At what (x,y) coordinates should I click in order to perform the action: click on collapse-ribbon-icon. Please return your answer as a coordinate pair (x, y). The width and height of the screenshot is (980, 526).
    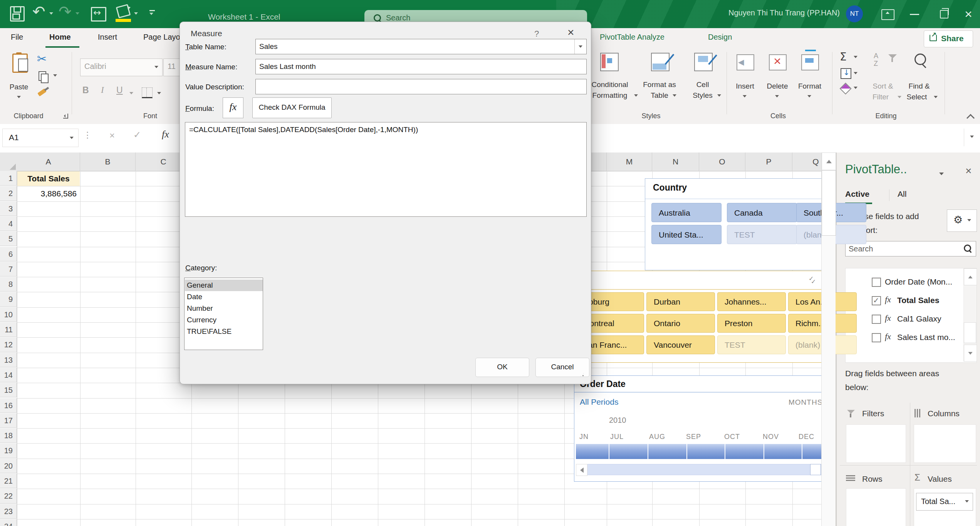
    Looking at the image, I should click on (971, 118).